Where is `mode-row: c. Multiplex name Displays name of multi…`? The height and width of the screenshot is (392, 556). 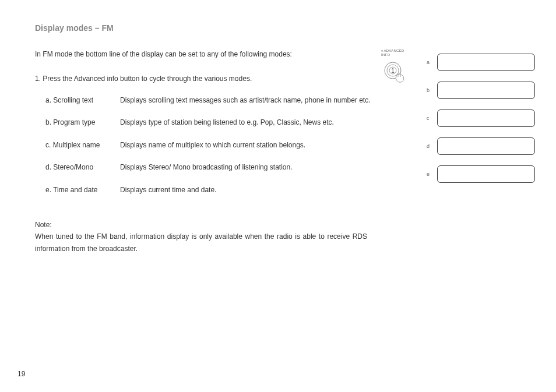
mode-row: c. Multiplex name Displays name of multi… is located at coordinates (212, 150).